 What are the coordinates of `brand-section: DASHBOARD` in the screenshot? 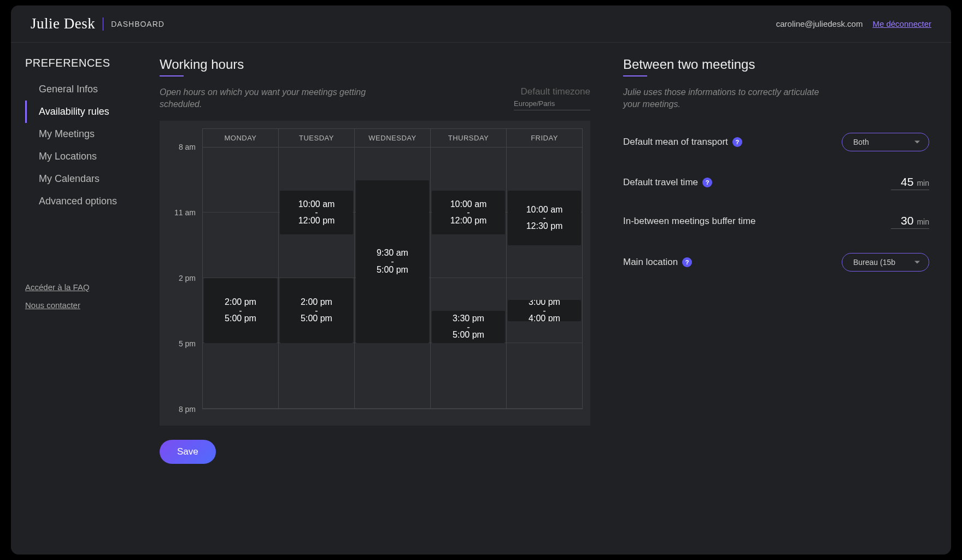 It's located at (138, 24).